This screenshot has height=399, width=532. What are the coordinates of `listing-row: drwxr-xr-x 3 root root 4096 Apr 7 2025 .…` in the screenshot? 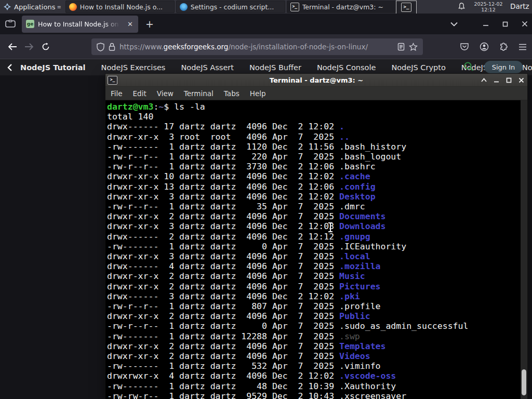 It's located at (314, 137).